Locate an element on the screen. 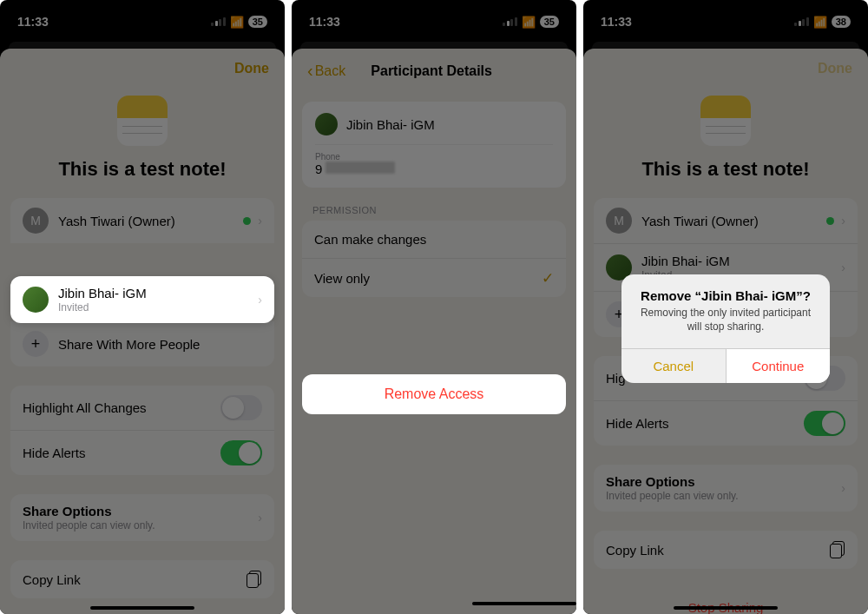 This screenshot has width=868, height=614. toggle-off is located at coordinates (241, 408).